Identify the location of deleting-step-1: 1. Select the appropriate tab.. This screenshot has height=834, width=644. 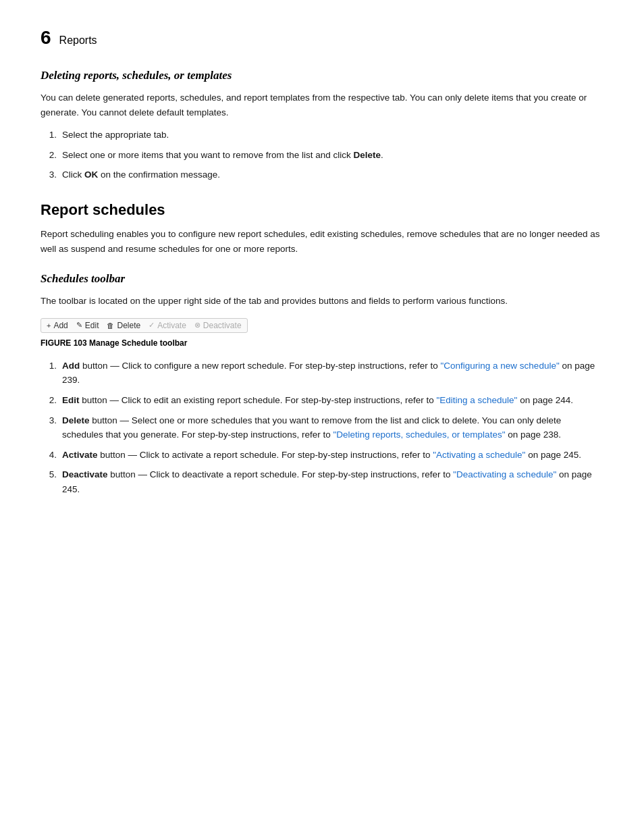
(322, 135).